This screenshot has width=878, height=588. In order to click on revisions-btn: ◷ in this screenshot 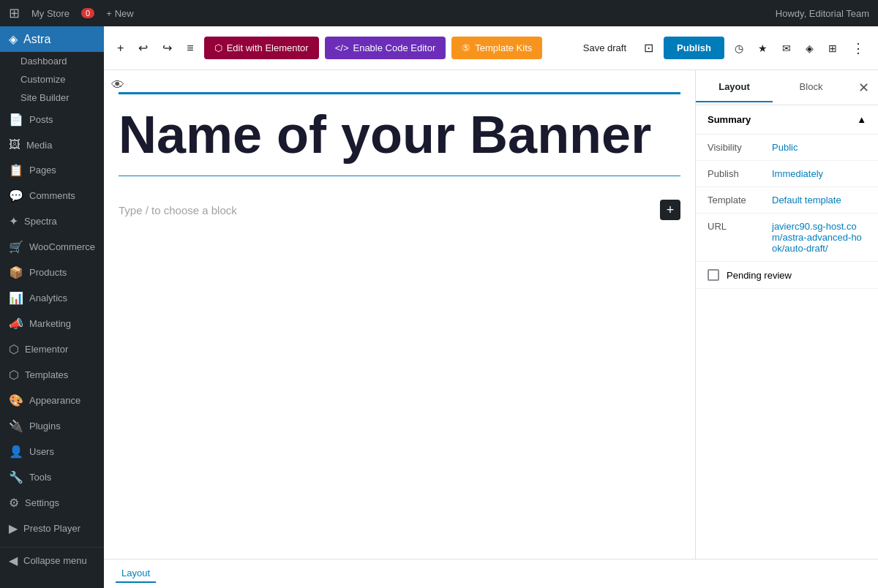, I will do `click(739, 48)`.